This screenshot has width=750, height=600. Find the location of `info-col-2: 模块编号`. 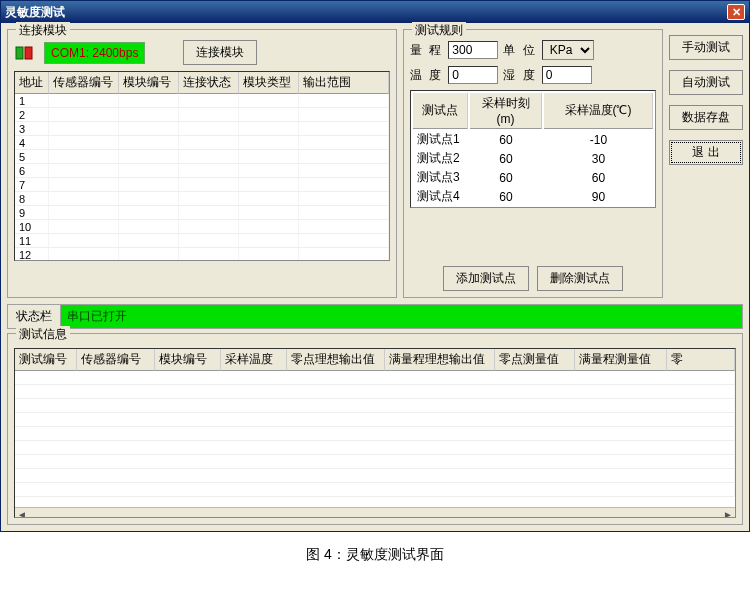

info-col-2: 模块编号 is located at coordinates (188, 360).